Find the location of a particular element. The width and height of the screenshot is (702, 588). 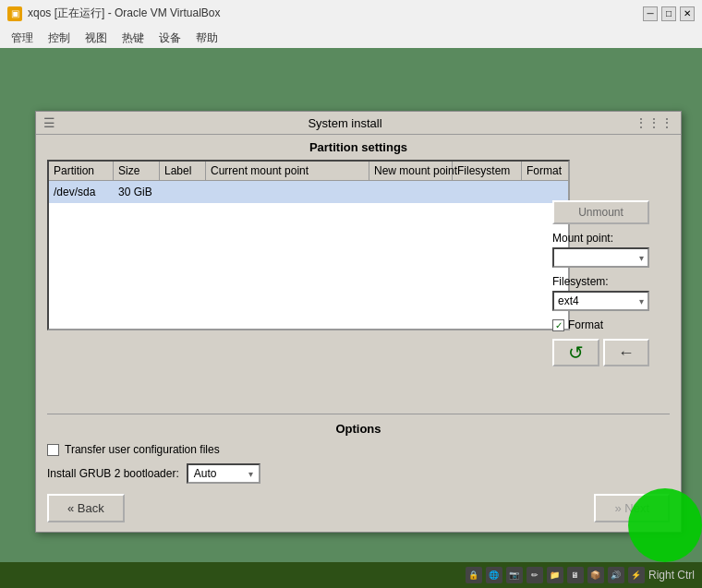

table-row: /dev/sda 30 GiB is located at coordinates (309, 192).